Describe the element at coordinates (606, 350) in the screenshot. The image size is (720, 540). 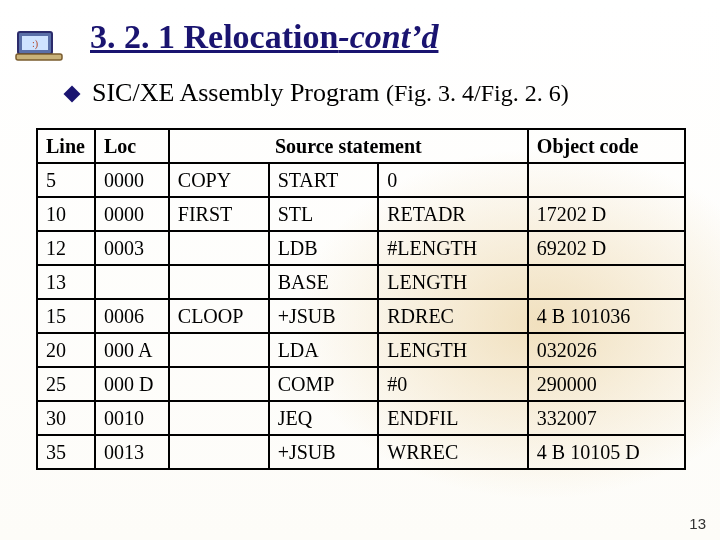
I see `cell-obj: 032026` at that location.